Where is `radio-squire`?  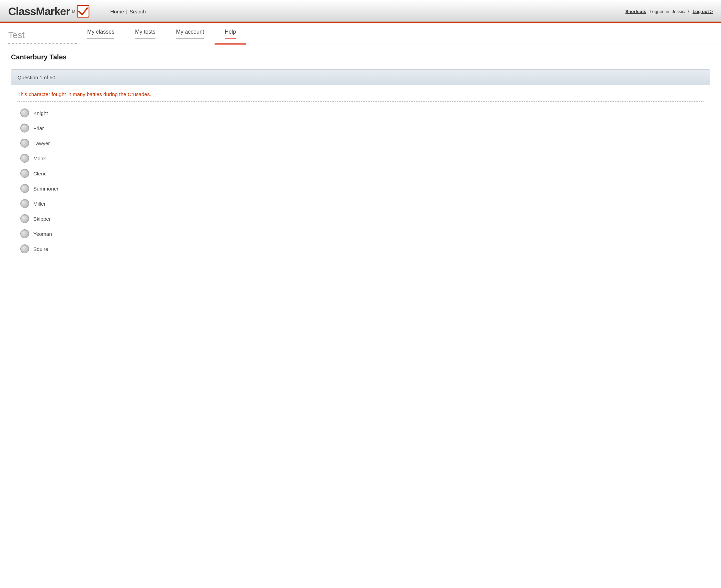 radio-squire is located at coordinates (25, 249).